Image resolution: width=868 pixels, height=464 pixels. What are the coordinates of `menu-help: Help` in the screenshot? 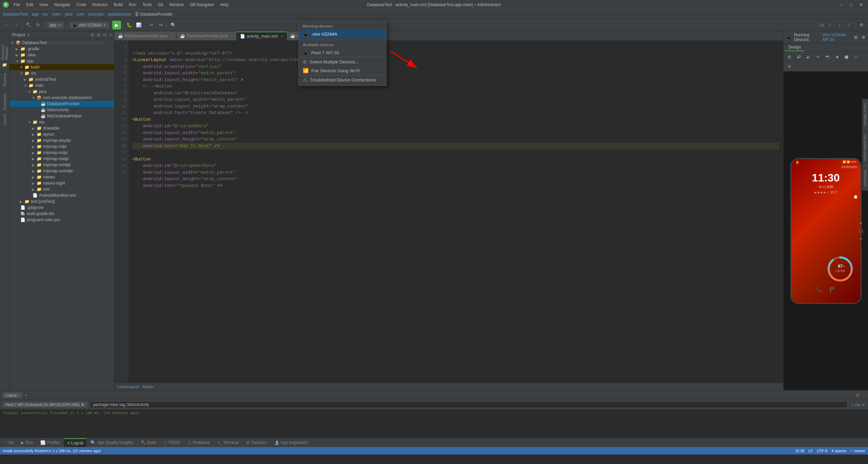 It's located at (224, 5).